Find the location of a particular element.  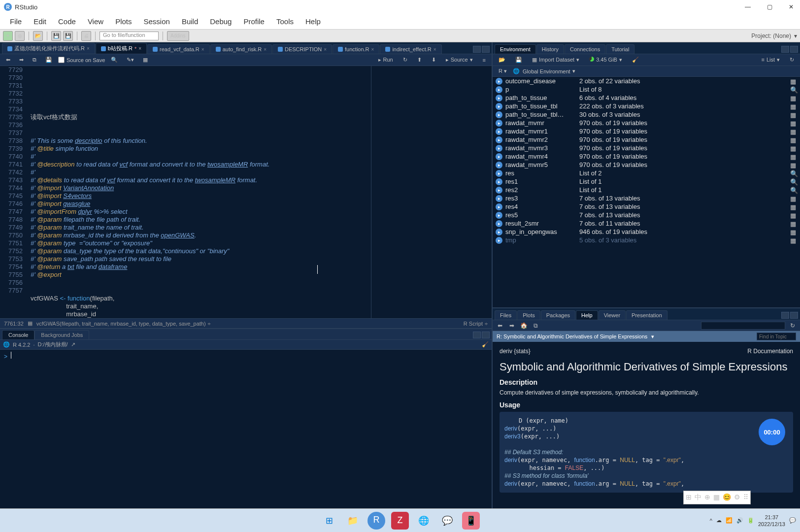

onedrive-icon: ☁ is located at coordinates (719, 520).